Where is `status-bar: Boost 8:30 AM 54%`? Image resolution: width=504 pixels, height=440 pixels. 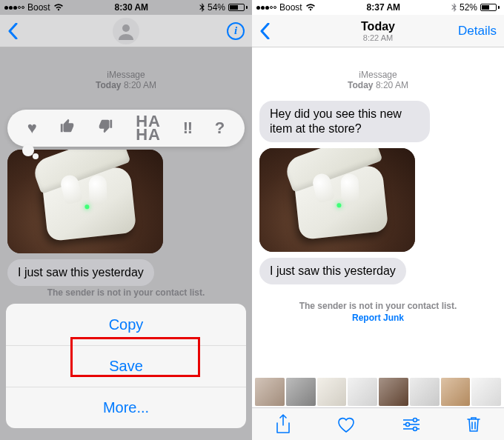 status-bar: Boost 8:30 AM 54% is located at coordinates (126, 7).